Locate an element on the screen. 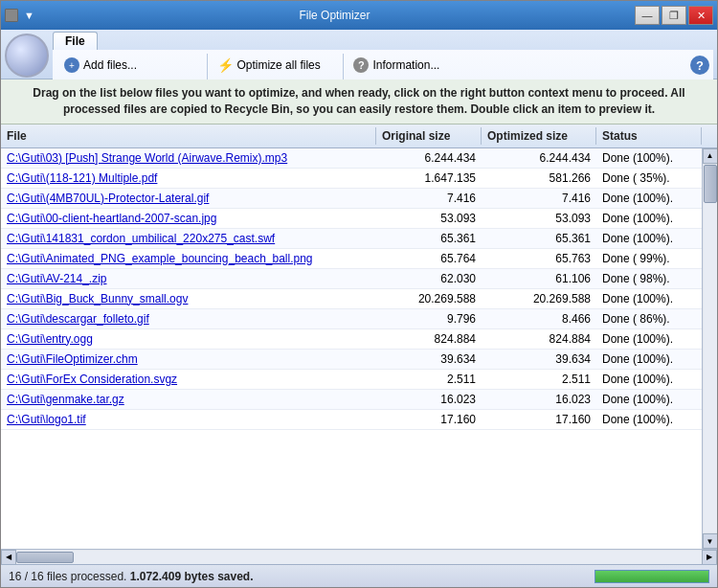 The height and width of the screenshot is (588, 718). original-size-cell: 2.511 is located at coordinates (429, 379).